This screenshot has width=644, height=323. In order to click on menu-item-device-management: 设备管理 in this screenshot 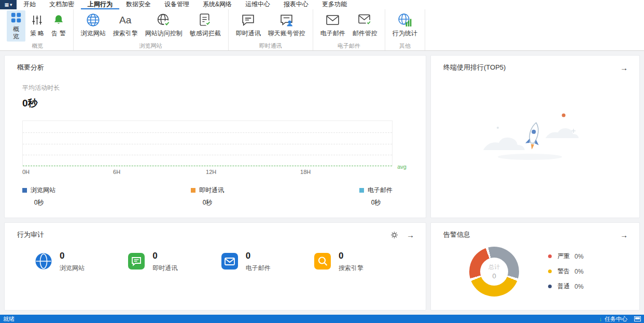, I will do `click(177, 5)`.